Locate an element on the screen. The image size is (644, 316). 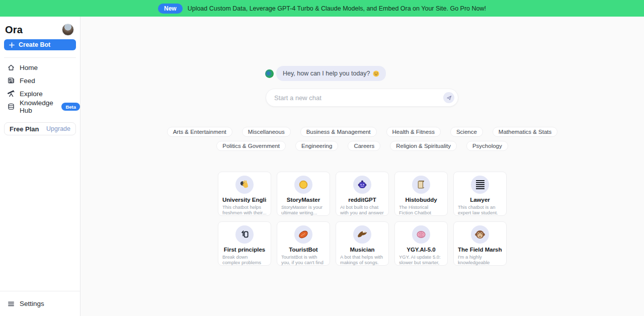
purple-robot-icon is located at coordinates (362, 185).